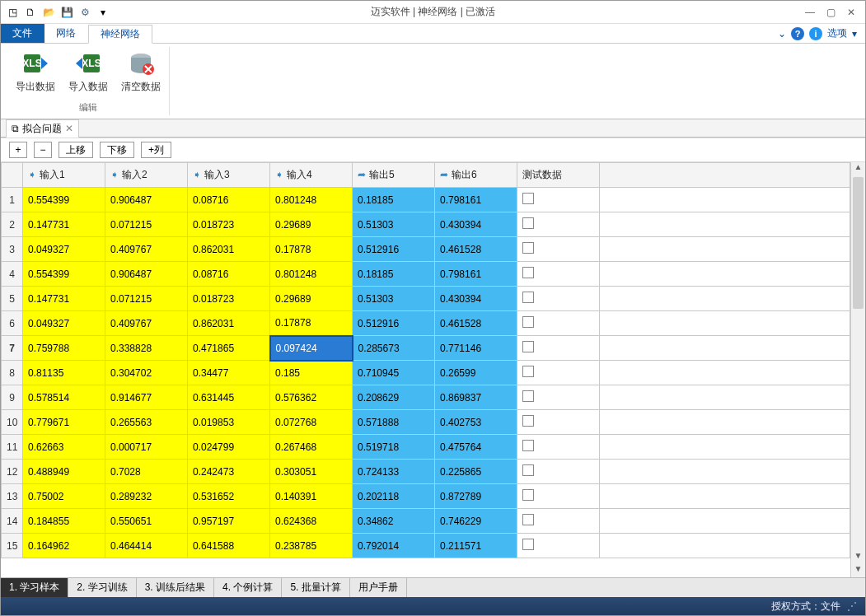  What do you see at coordinates (147, 299) in the screenshot?
I see `input-cell: 0.071215` at bounding box center [147, 299].